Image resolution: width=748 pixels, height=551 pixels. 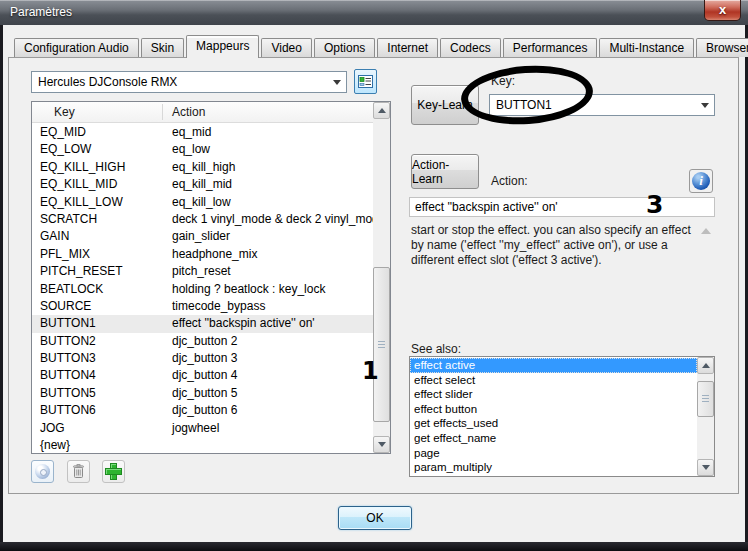 What do you see at coordinates (268, 184) in the screenshot?
I see `action-cell: eq_kill_mid` at bounding box center [268, 184].